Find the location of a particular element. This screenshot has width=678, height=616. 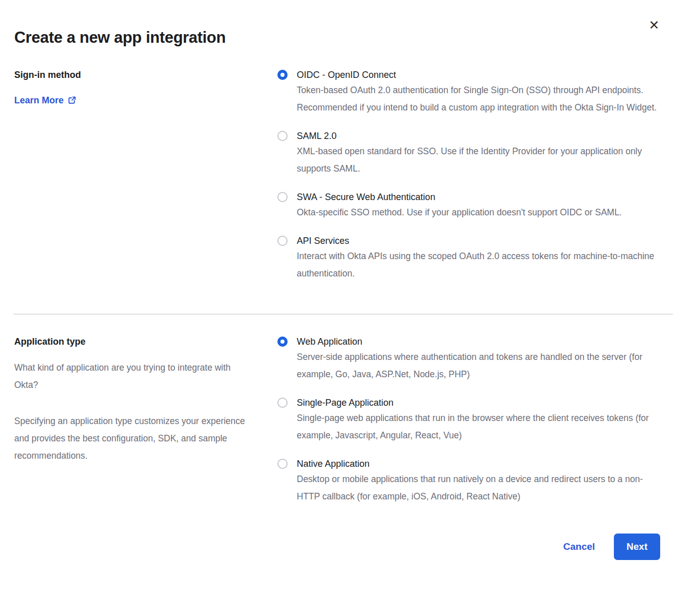

section-divider is located at coordinates (343, 314).